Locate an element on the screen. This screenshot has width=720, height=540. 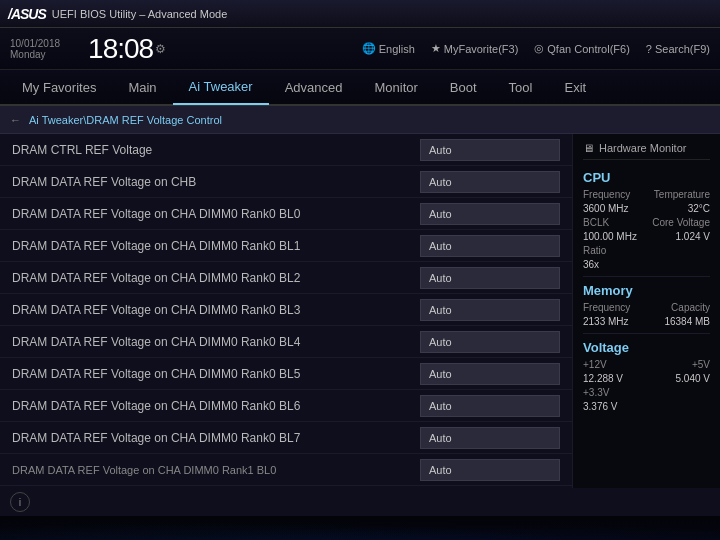
memory-freq-label-row: Frequency Capacity is located at coordinates (646, 308).